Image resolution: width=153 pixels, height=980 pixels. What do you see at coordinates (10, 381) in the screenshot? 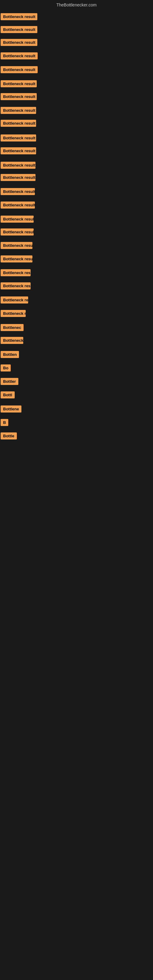
I see `bottleneck-badge: Bottler` at bounding box center [10, 381].